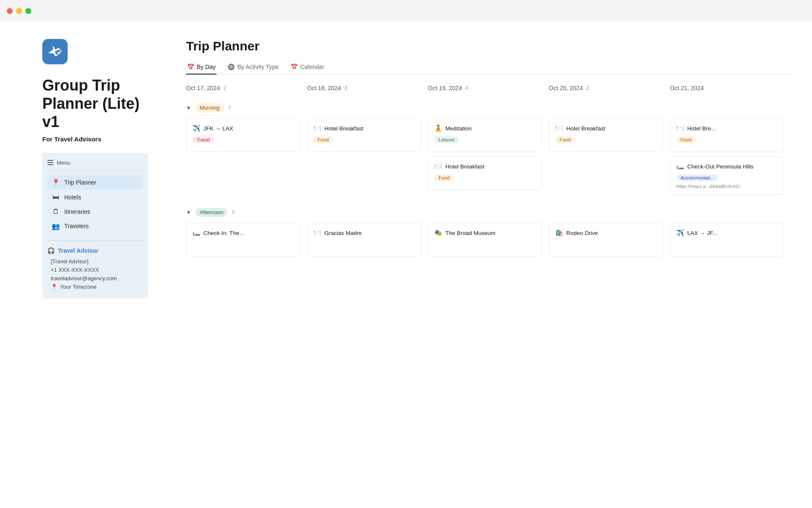 This screenshot has height=508, width=812. I want to click on activity-icon: 🔘, so click(231, 67).